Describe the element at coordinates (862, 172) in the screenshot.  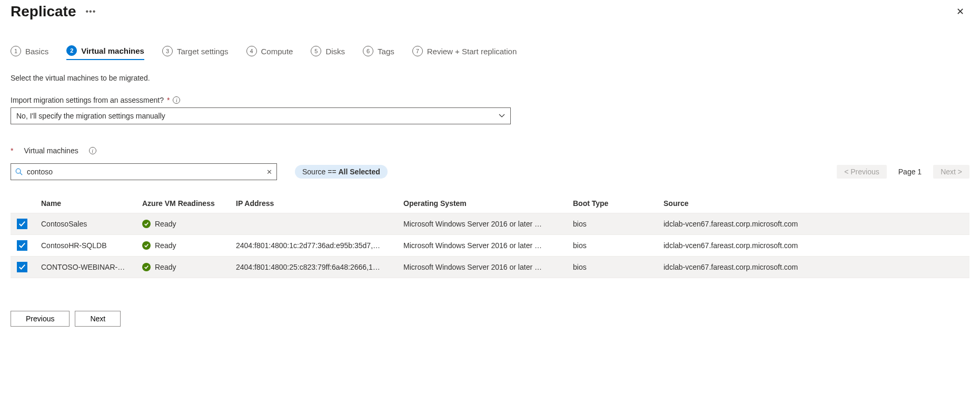
I see `pager-previous-button: < Previous` at that location.